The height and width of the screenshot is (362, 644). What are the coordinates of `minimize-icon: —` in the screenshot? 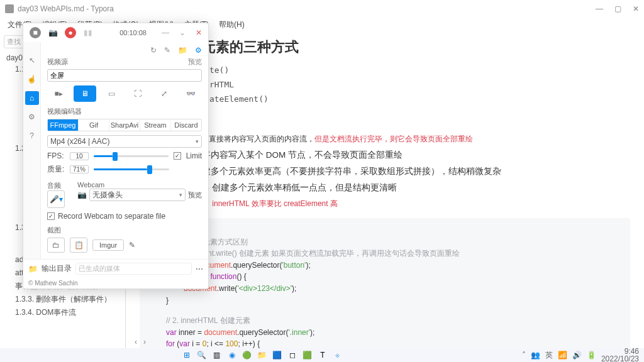 It's located at (165, 33).